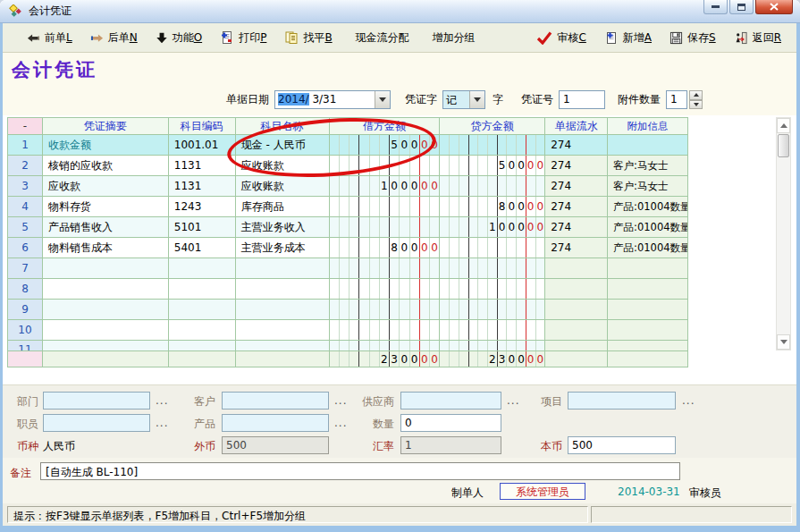  I want to click on scroll-down-button, so click(783, 342).